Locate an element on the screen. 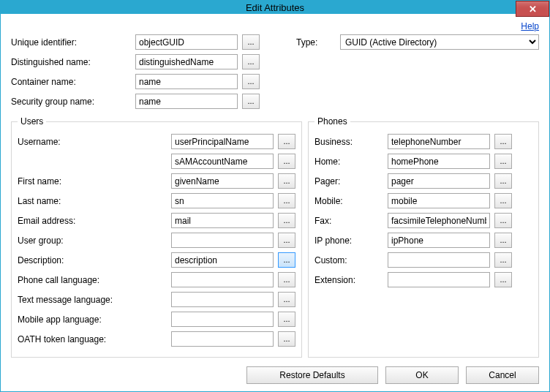  business-input is located at coordinates (439, 142).